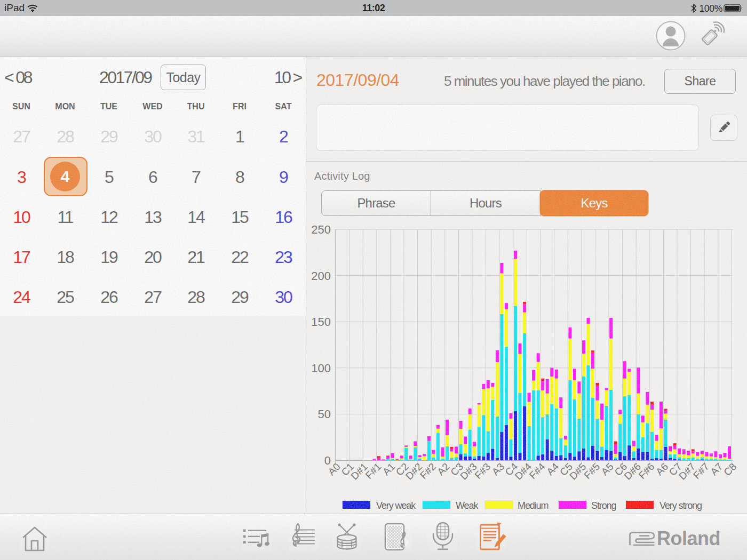 This screenshot has width=747, height=560. Describe the element at coordinates (321, 229) in the screenshot. I see `svg-text: 250` at that location.